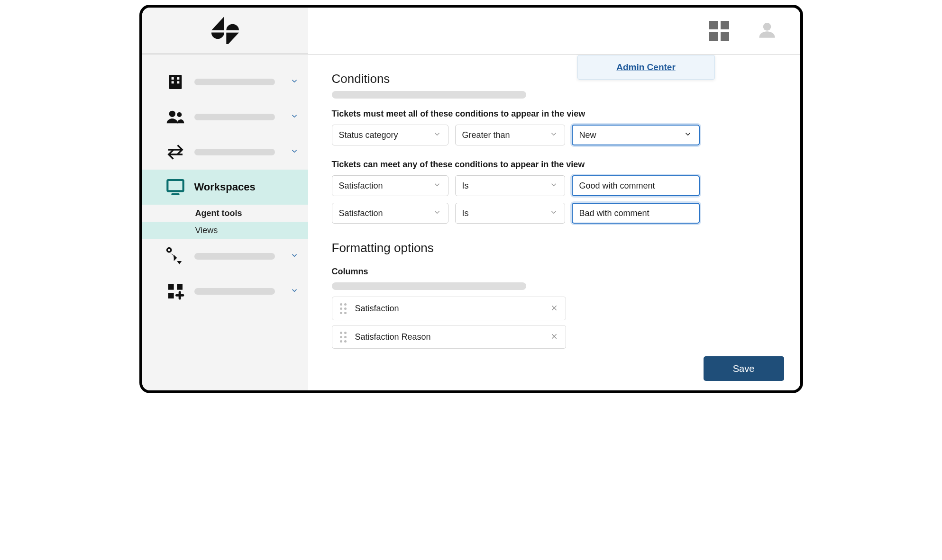 This screenshot has height=560, width=942. I want to click on field-value: Bad with comment, so click(614, 213).